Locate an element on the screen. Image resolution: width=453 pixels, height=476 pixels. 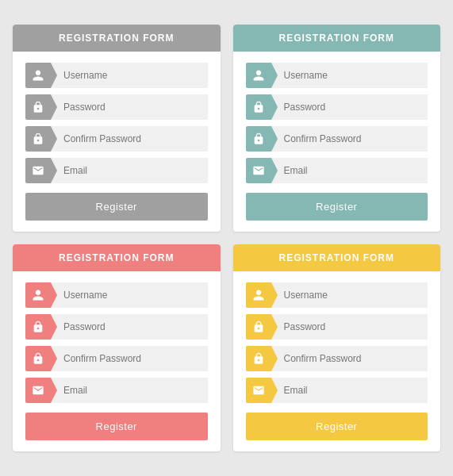
form-header-gray: REGISTRATION FORM is located at coordinates (117, 38).